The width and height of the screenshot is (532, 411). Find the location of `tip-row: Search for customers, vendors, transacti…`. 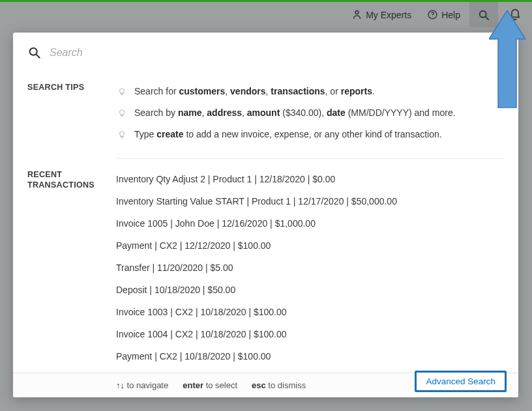

tip-row: Search for customers, vendors, transacti… is located at coordinates (310, 91).